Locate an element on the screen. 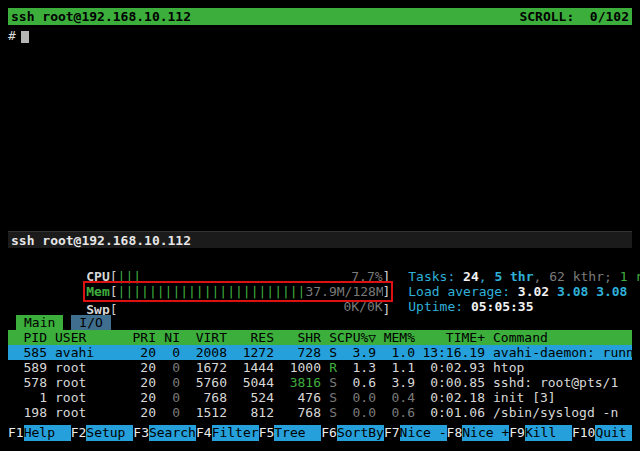 The width and height of the screenshot is (640, 451). top-status-bar: ssh root@192.168.10.112 SCROLL: 0/102 is located at coordinates (320, 16).